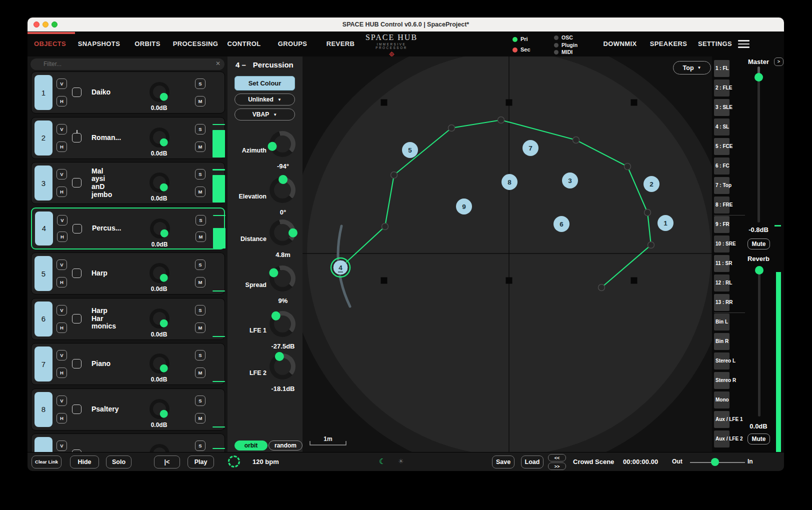  I want to click on menu-icon, so click(744, 45).